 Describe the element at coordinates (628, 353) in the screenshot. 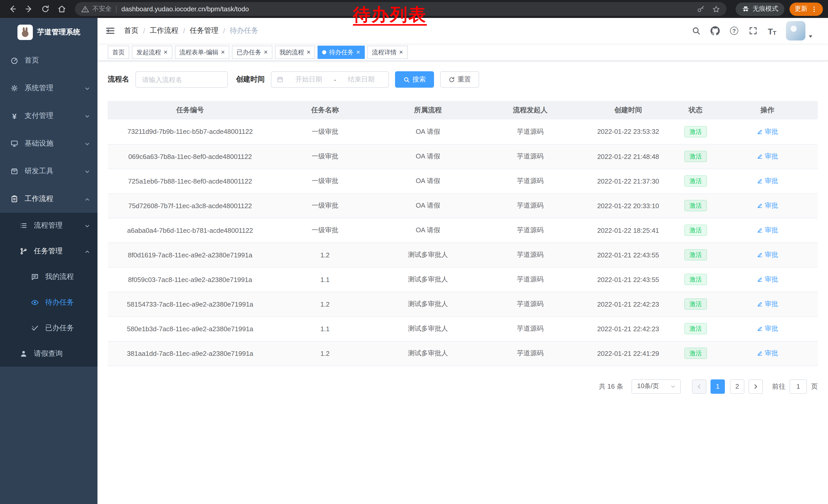

I see `created-cell: 2022-01-21 22:41:29` at that location.